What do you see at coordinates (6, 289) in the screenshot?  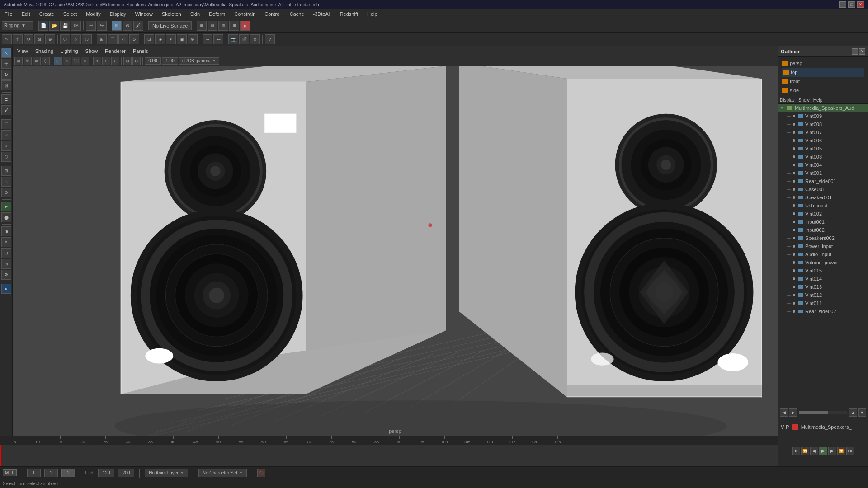 I see `playblast-lt-btn: ▶` at bounding box center [6, 289].